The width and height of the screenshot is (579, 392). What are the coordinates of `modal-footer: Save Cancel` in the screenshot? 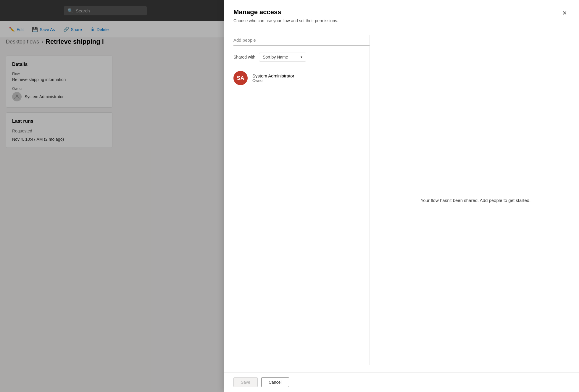 It's located at (401, 382).